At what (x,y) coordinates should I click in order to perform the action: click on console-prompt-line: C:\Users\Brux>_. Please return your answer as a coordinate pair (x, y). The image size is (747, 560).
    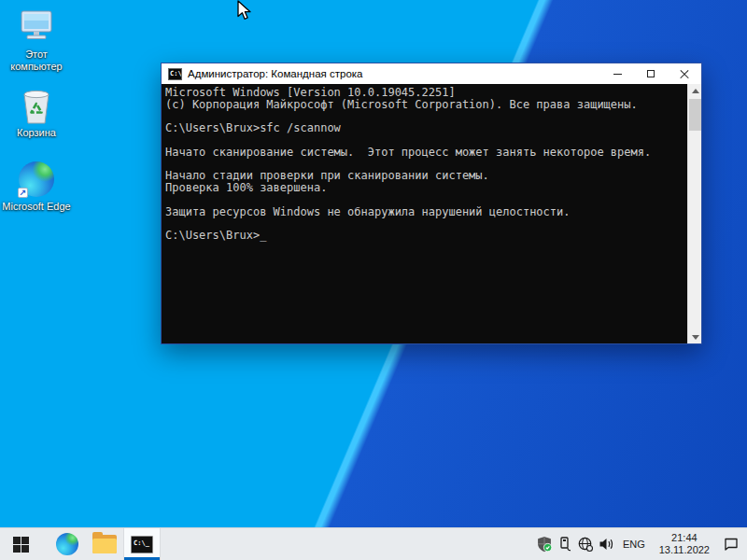
    Looking at the image, I should click on (426, 235).